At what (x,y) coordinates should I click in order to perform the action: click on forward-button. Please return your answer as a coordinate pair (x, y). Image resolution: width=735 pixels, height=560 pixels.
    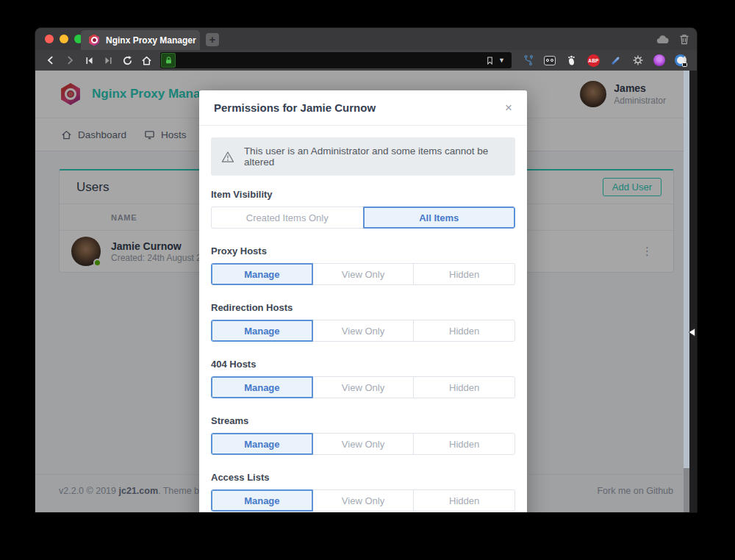
    Looking at the image, I should click on (70, 60).